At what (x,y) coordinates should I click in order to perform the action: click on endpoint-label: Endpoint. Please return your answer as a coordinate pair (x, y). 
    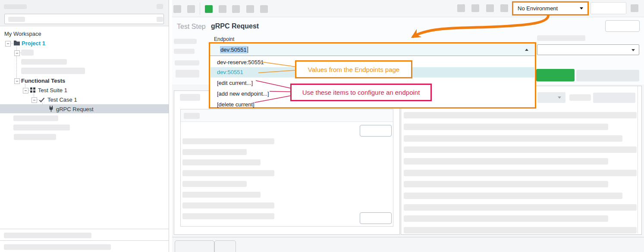
    Looking at the image, I should click on (224, 39).